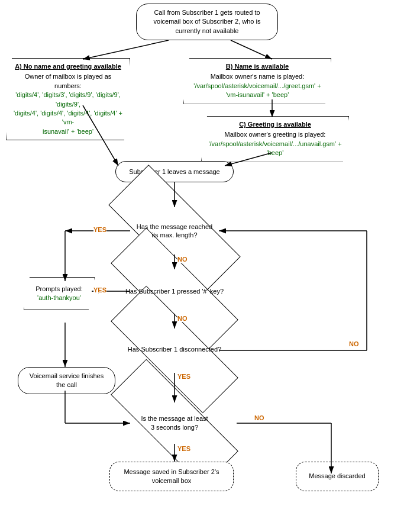 The width and height of the screenshot is (420, 509). Describe the element at coordinates (184, 376) in the screenshot. I see `diamond3-yes-label: YES` at that location.